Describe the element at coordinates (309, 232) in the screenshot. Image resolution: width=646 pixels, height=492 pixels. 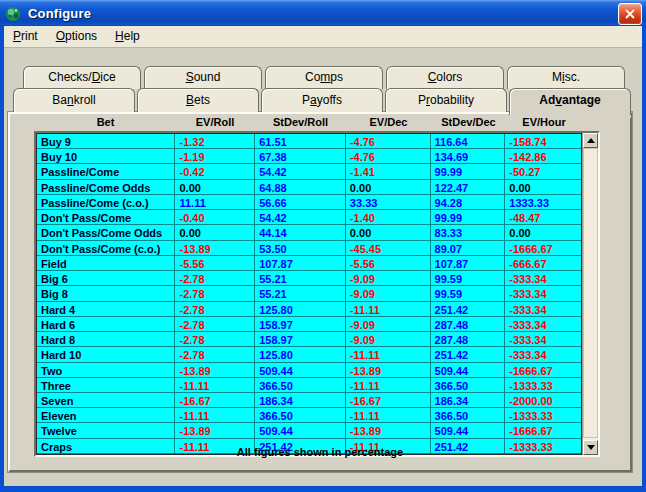
I see `table-row: Don't Pass/Come Odds0.0044.140.0083.330.…` at that location.